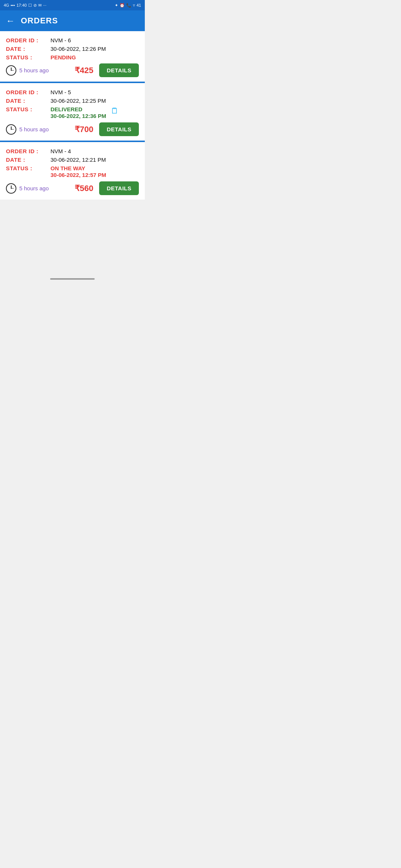 The width and height of the screenshot is (401, 868). What do you see at coordinates (78, 116) in the screenshot?
I see `status-datetime-2: 30-06-2022, 12:36 PM` at bounding box center [78, 116].